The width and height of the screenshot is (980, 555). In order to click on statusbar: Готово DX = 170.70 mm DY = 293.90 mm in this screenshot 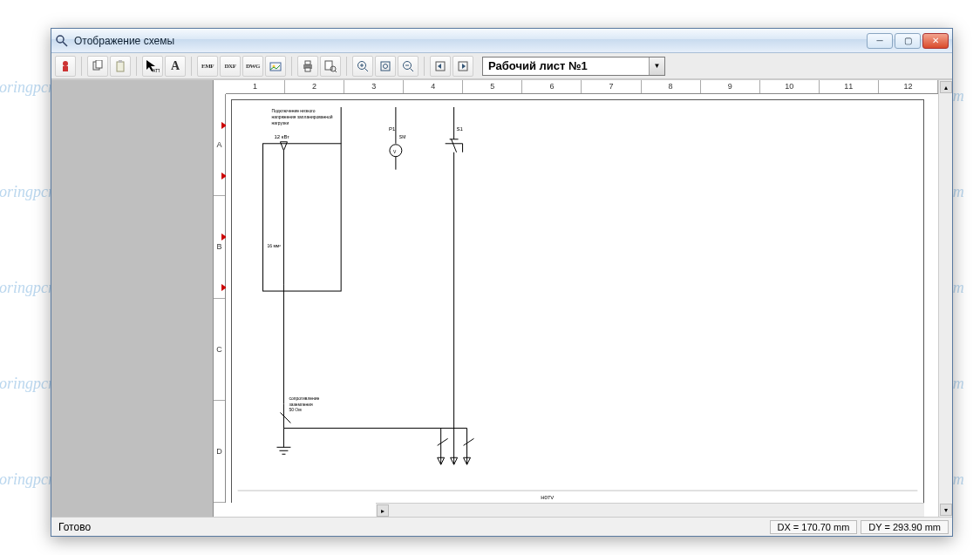, I will do `click(502, 526)`.